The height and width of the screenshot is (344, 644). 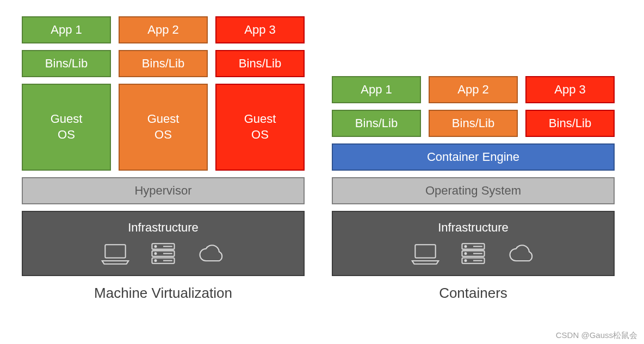 What do you see at coordinates (597, 336) in the screenshot?
I see `watermark: CSDN @Gauss松鼠会` at bounding box center [597, 336].